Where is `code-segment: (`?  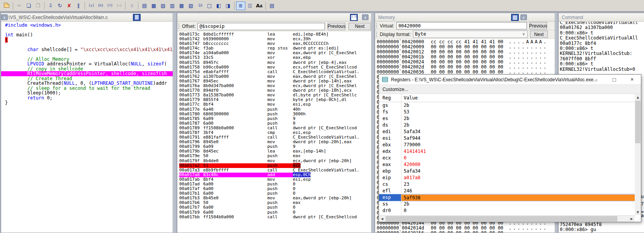 code-segment: ( is located at coordinates (165, 64).